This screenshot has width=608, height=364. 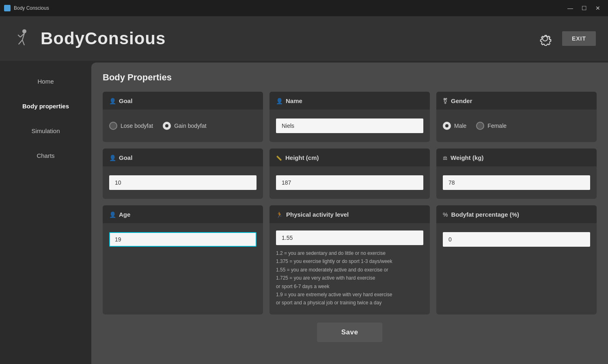 What do you see at coordinates (183, 214) in the screenshot?
I see `age-header: Age` at bounding box center [183, 214].